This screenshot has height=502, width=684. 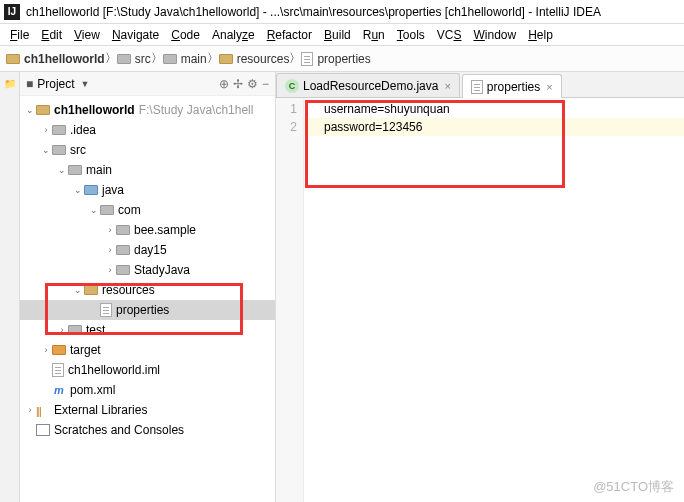 What do you see at coordinates (148, 130) in the screenshot?
I see `tree-idea: .idea` at bounding box center [148, 130].